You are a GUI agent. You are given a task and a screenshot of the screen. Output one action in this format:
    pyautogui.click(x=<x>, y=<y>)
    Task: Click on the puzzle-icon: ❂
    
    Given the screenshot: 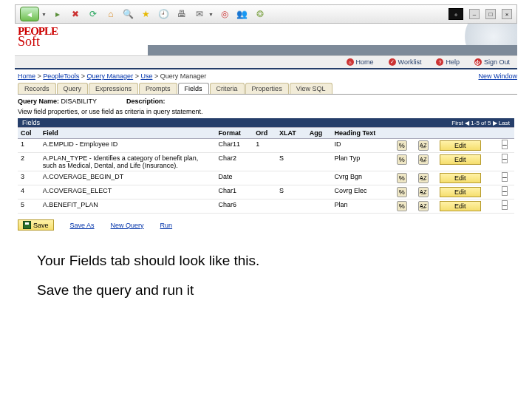 What is the action you would take?
    pyautogui.click(x=260, y=14)
    